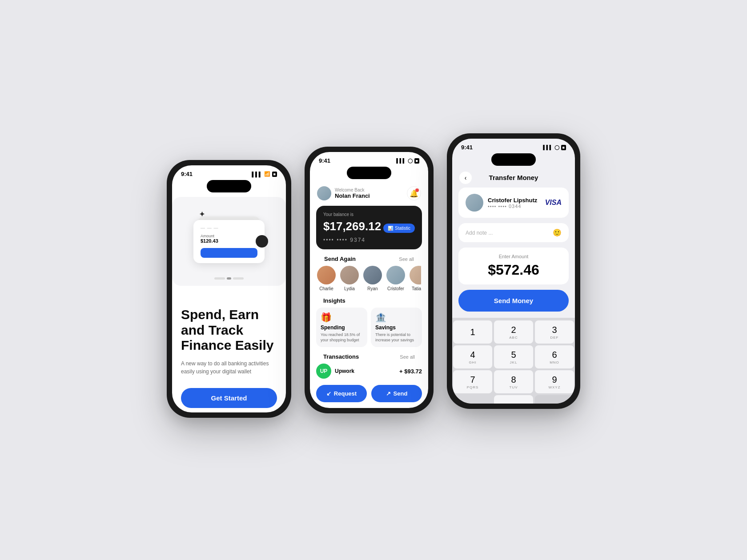 The height and width of the screenshot is (560, 747). Describe the element at coordinates (229, 398) in the screenshot. I see `get-started-button: Get Started` at that location.